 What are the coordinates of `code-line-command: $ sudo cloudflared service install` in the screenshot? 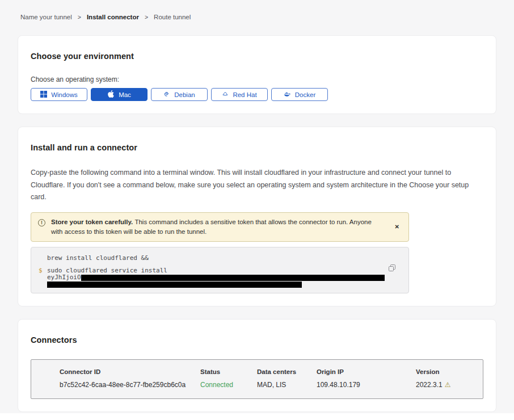 It's located at (220, 271).